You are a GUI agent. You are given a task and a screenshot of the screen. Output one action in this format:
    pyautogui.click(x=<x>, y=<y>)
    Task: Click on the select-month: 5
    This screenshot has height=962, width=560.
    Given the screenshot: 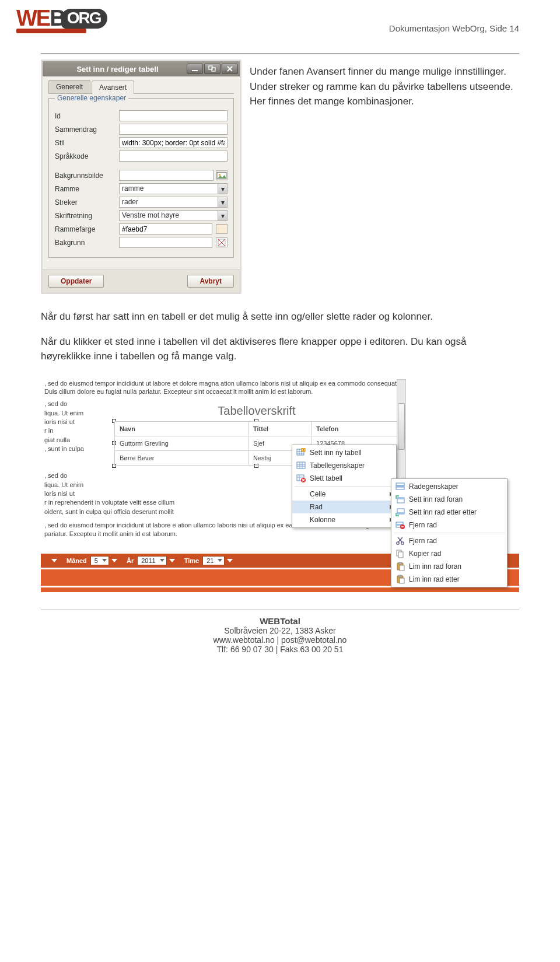 What is the action you would take?
    pyautogui.click(x=100, y=561)
    